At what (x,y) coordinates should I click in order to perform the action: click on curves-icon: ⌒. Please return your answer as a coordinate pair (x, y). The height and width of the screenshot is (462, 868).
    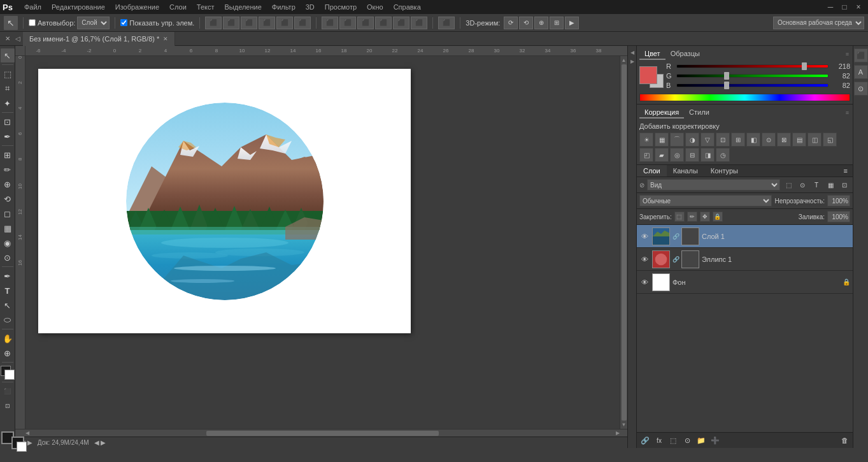
    Looking at the image, I should click on (677, 140).